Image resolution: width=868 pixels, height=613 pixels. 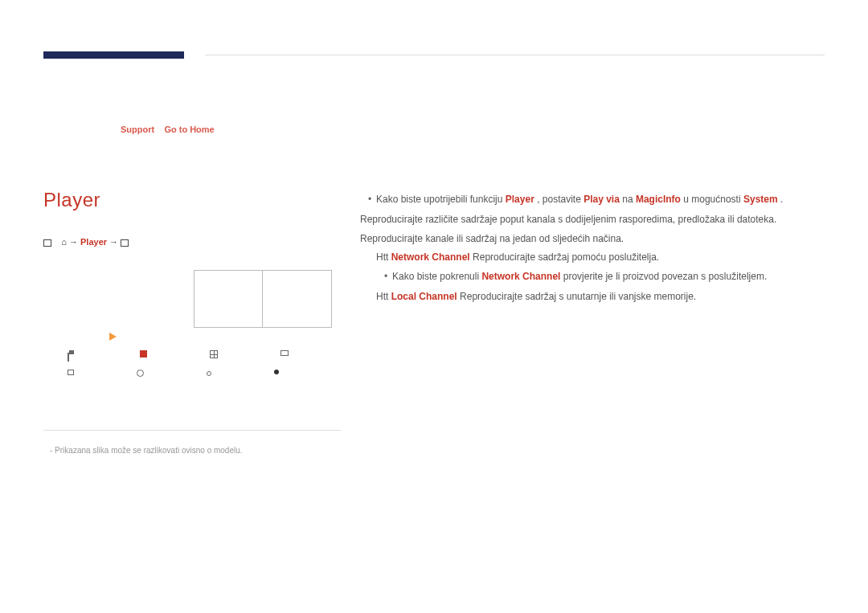 I want to click on footnote: - Prikazana slika može se razlikovati ov…, so click(x=146, y=450).